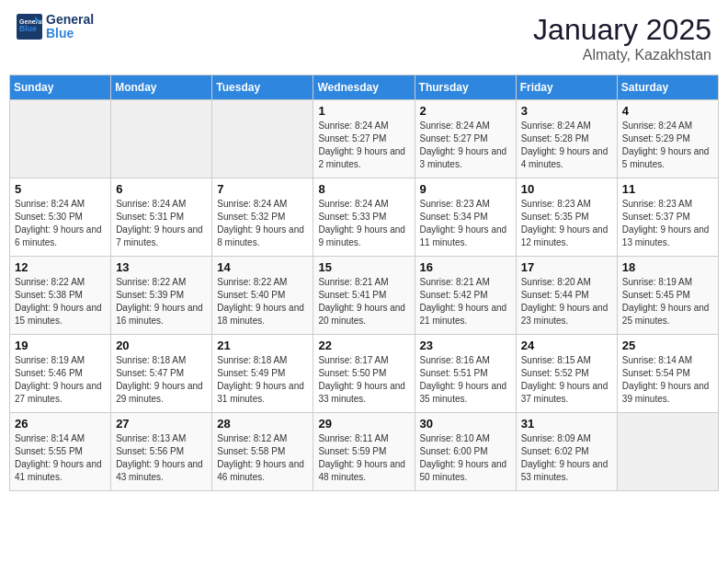 Image resolution: width=728 pixels, height=563 pixels. I want to click on day-number: 8, so click(364, 190).